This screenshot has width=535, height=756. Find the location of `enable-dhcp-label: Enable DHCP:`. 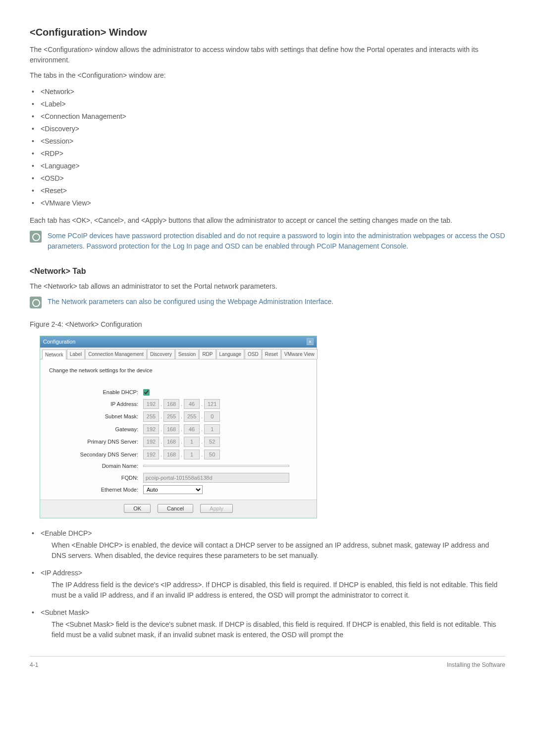

enable-dhcp-label: Enable DHCP: is located at coordinates (96, 392).